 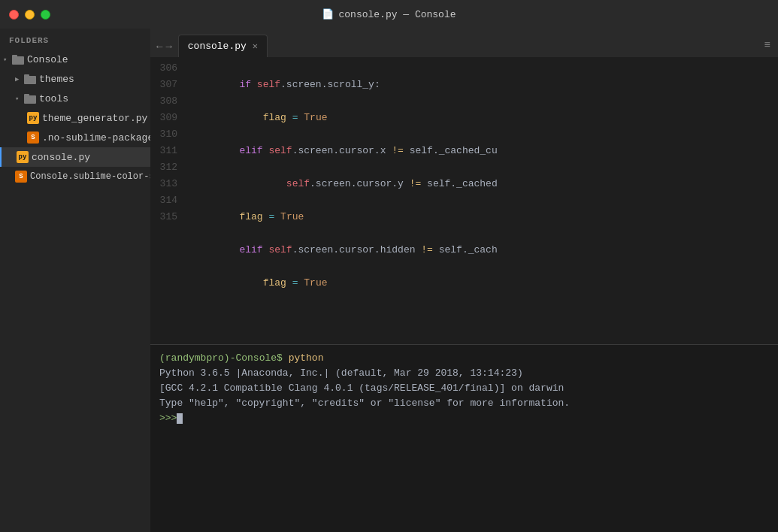 I want to click on titlebar: 📄 console.py — Console, so click(x=389, y=14).